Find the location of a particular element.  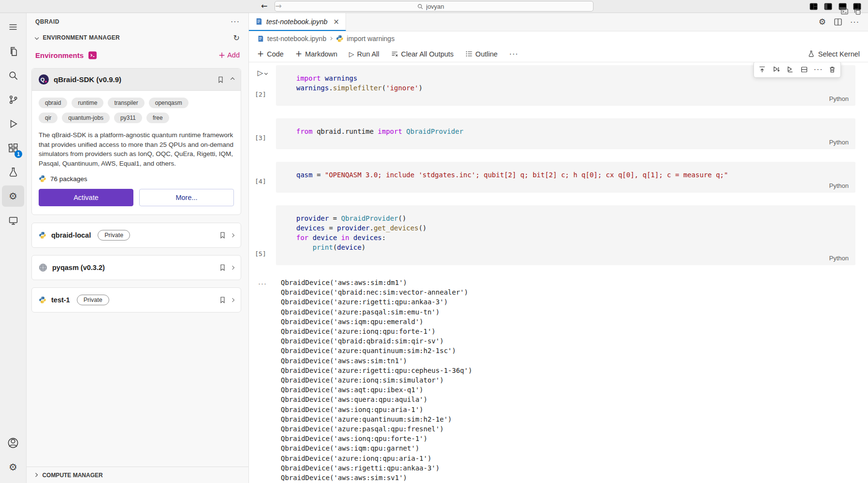

execution-count: [5] is located at coordinates (260, 254).